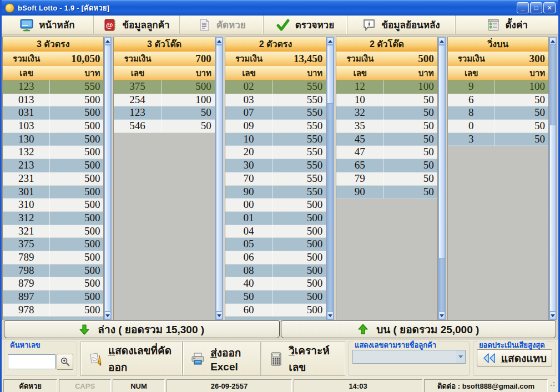  I want to click on table-row: 310500, so click(53, 205).